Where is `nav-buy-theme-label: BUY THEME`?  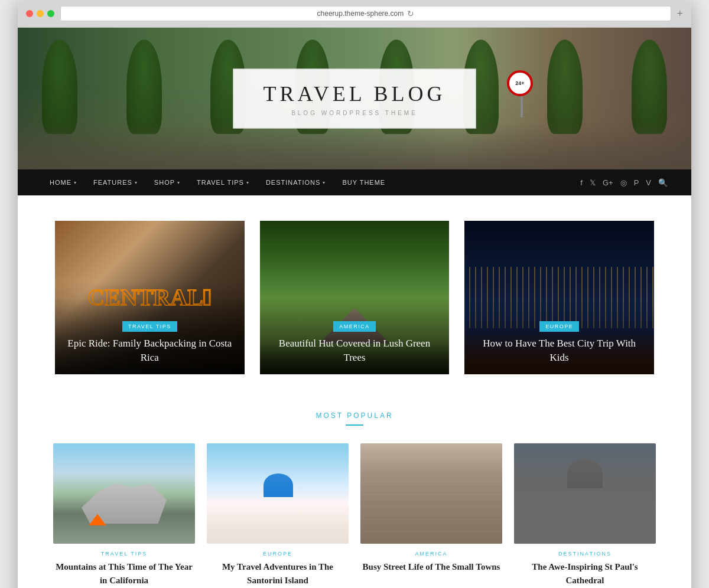 nav-buy-theme-label: BUY THEME is located at coordinates (364, 182).